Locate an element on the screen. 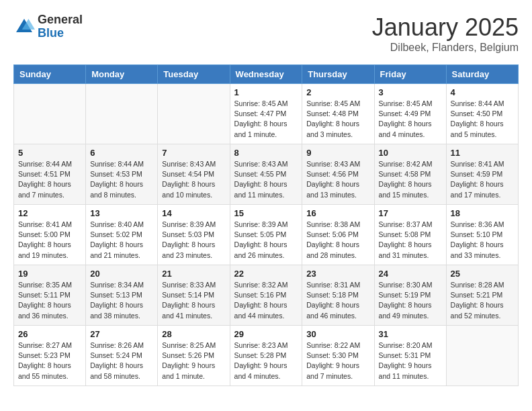 This screenshot has width=532, height=411. day-number: 16 is located at coordinates (338, 214).